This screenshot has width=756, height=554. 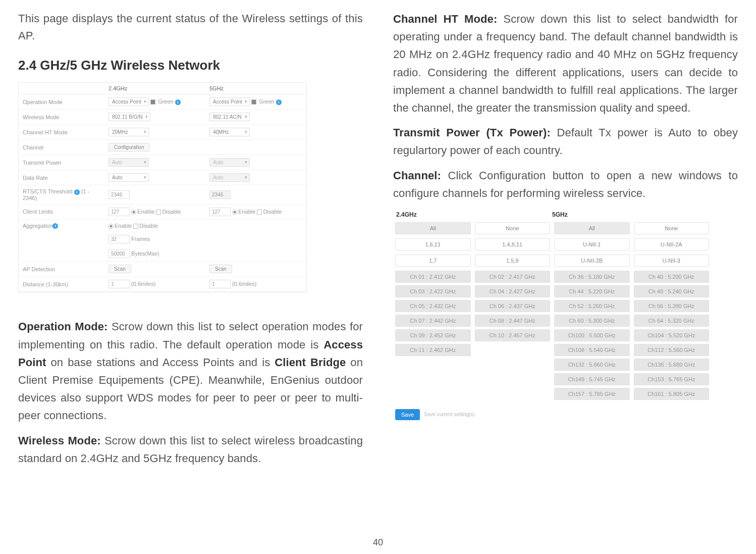 What do you see at coordinates (592, 350) in the screenshot?
I see `channel-button: Ch108 : 5.540 GHz` at bounding box center [592, 350].